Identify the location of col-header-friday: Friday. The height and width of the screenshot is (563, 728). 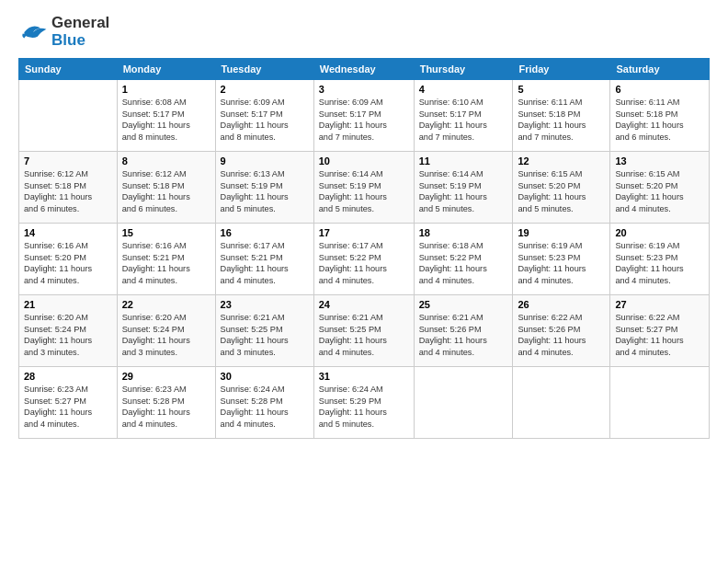
(562, 70).